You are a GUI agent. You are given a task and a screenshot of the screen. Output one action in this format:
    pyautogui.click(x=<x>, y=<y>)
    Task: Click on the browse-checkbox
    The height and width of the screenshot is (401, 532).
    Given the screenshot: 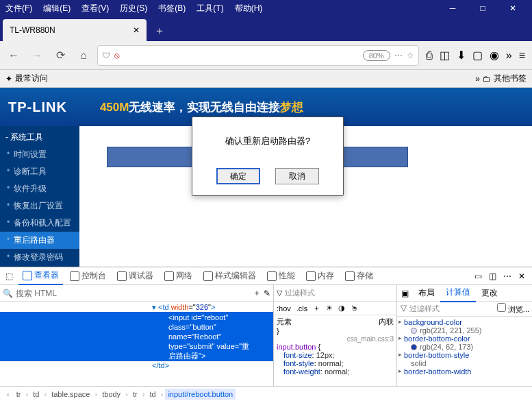 What is the action you would take?
    pyautogui.click(x=501, y=307)
    